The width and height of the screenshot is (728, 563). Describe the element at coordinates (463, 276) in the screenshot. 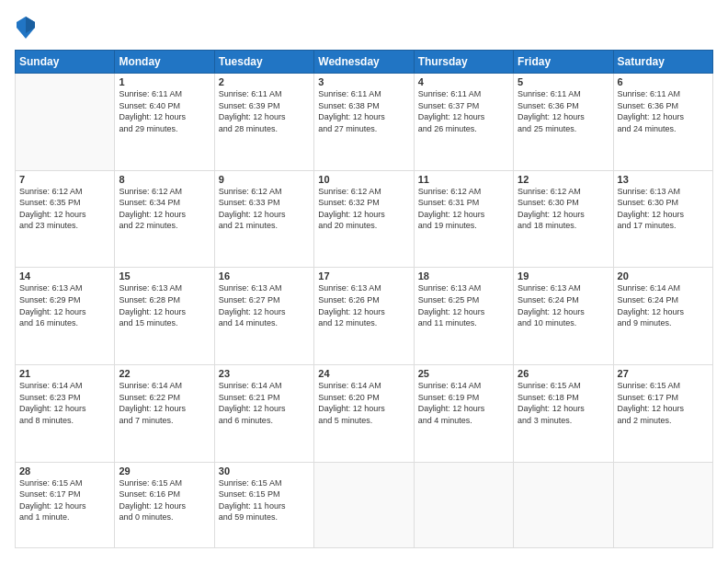

I see `day-number: 18` at that location.